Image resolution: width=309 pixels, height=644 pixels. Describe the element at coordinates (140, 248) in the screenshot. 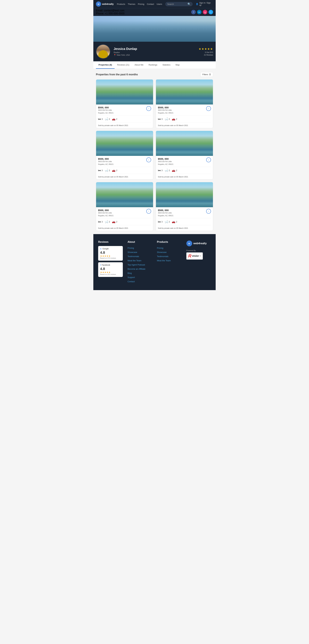

I see `footer-about-pricing: Pricing` at that location.